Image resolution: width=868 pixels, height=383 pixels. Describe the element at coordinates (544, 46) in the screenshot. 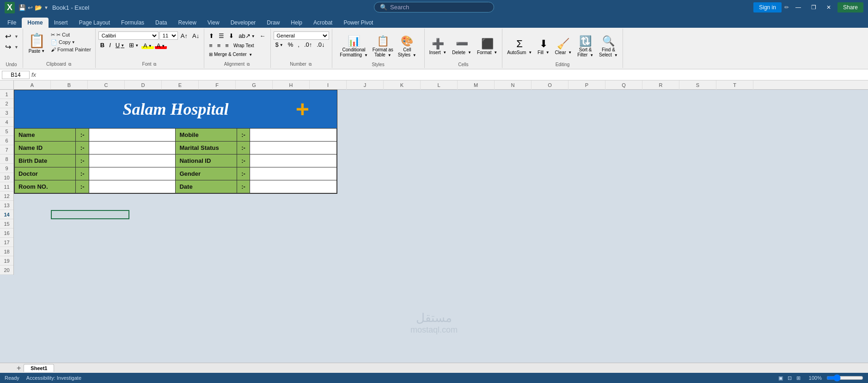

I see `fill-button: ⬇ Fill ▼` at that location.